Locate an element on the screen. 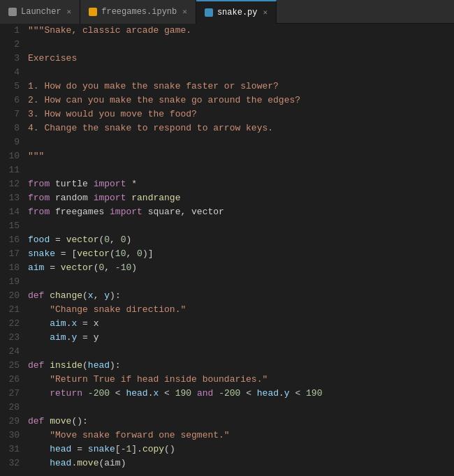  code-line-25: def inside(head): is located at coordinates (241, 366).